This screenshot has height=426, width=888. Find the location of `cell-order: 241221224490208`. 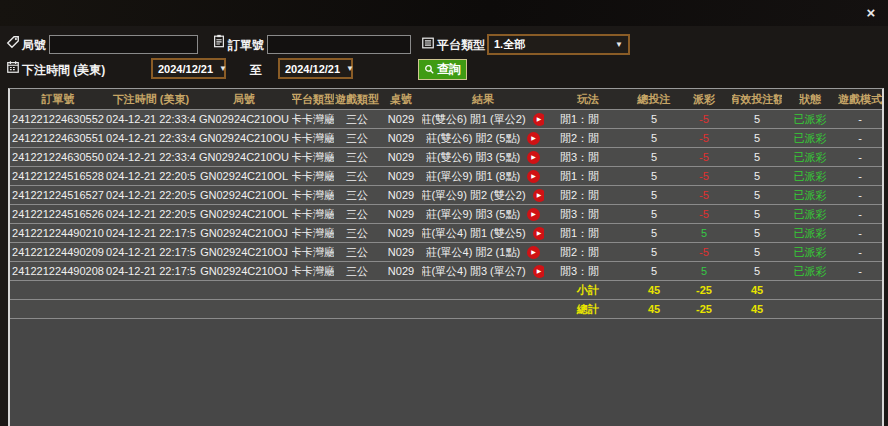

cell-order: 241221224490208 is located at coordinates (58, 271).